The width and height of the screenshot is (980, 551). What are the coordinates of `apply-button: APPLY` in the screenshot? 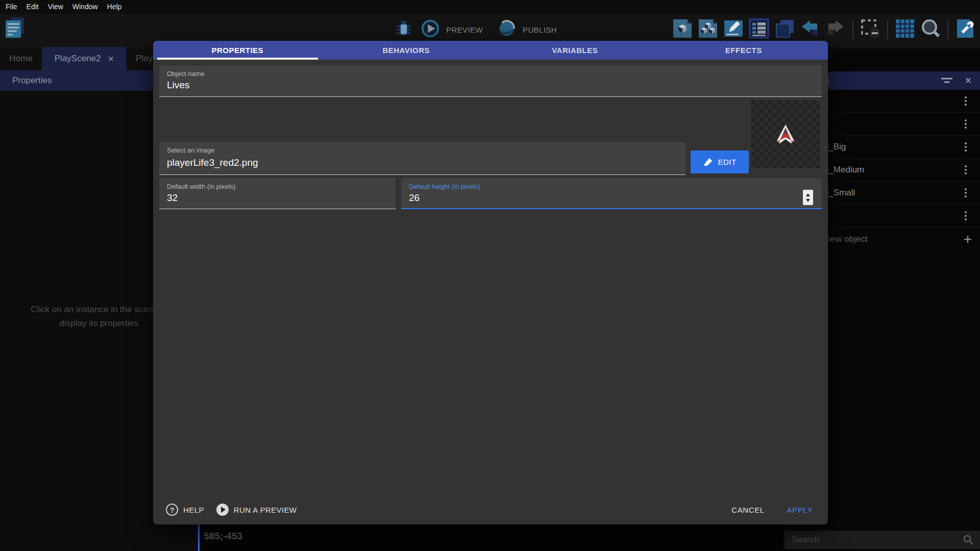 It's located at (800, 510).